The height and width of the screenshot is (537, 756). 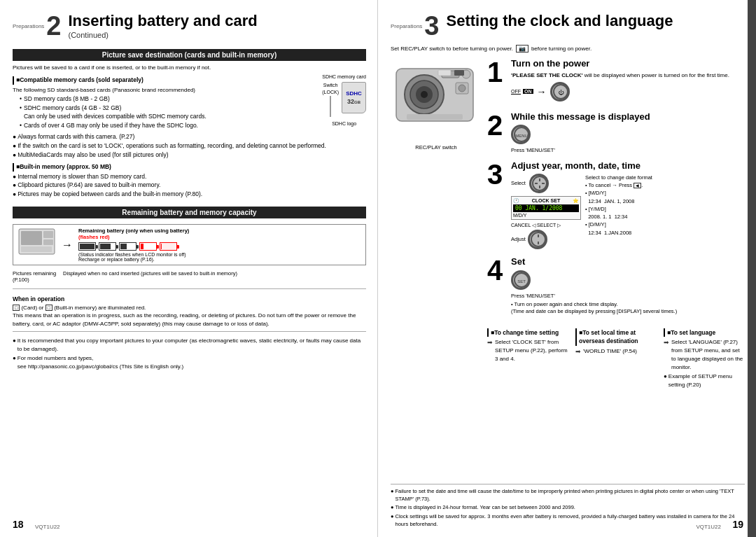 I want to click on bottom-bullet-1: ● It is recommended that you copy import…, so click(x=189, y=345).